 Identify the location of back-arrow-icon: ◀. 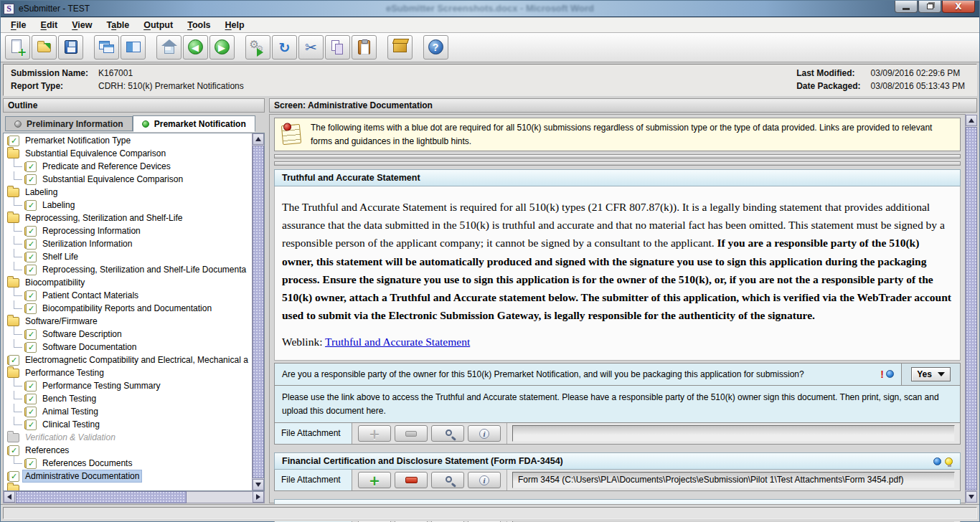
(196, 47).